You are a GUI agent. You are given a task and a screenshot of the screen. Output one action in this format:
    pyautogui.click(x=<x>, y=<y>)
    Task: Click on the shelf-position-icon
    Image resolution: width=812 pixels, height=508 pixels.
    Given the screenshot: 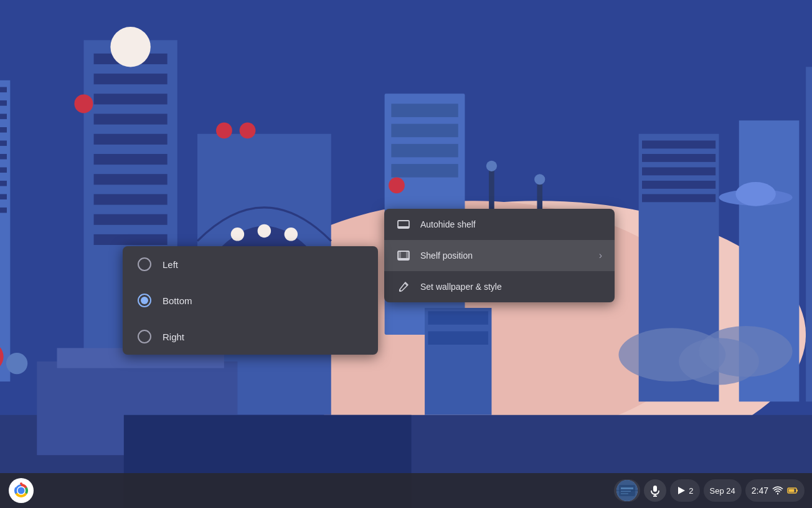 What is the action you would take?
    pyautogui.click(x=404, y=256)
    